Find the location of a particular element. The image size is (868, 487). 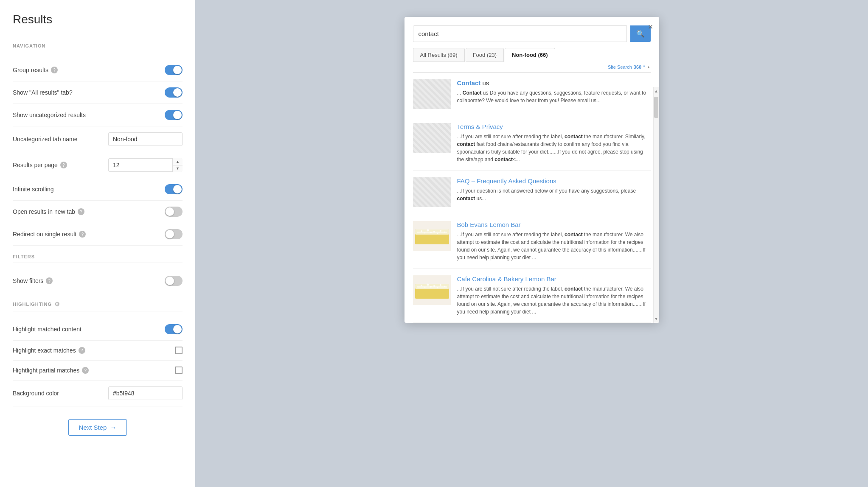

open-results-new-tab-help-icon: ? is located at coordinates (81, 212).